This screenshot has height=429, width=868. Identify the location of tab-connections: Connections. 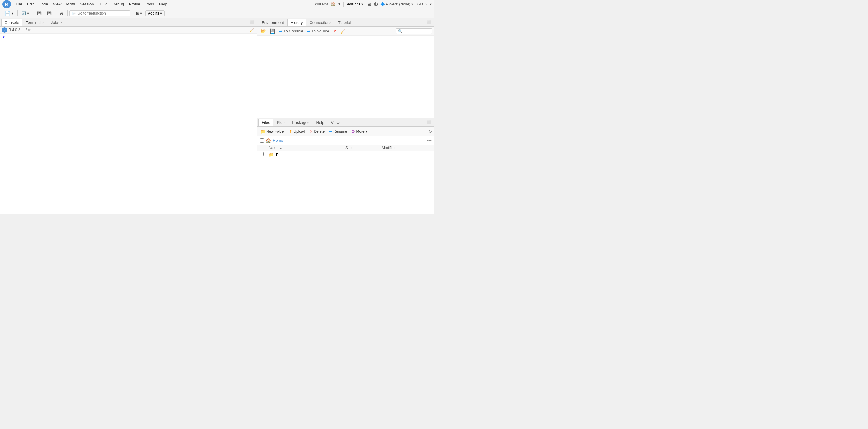
(320, 22).